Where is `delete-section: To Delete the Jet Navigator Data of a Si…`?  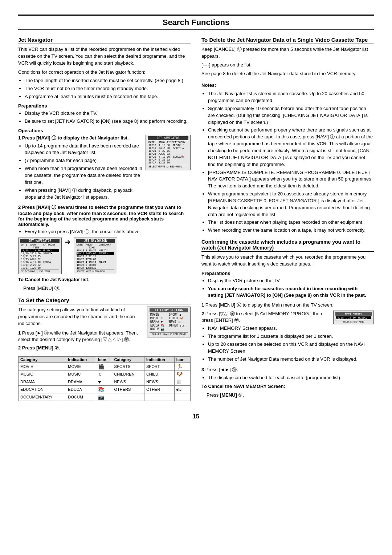
delete-section: To Delete the Jet Navigator Data of a Si… is located at coordinates (287, 57).